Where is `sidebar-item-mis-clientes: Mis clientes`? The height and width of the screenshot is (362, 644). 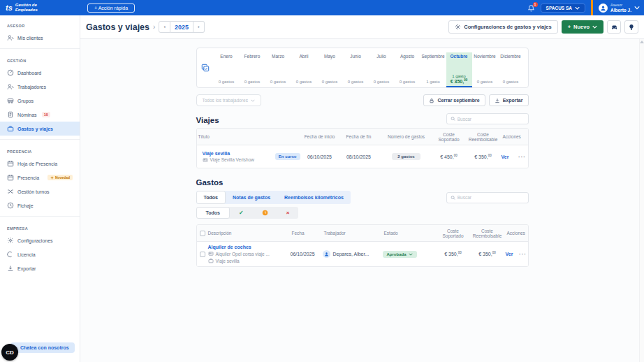
sidebar-item-mis-clientes: Mis clientes is located at coordinates (40, 38).